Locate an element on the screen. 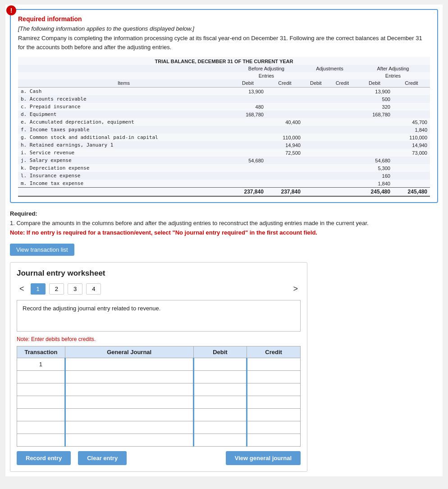  description-text: Ramirez Company is completing the inform… is located at coordinates (224, 42).